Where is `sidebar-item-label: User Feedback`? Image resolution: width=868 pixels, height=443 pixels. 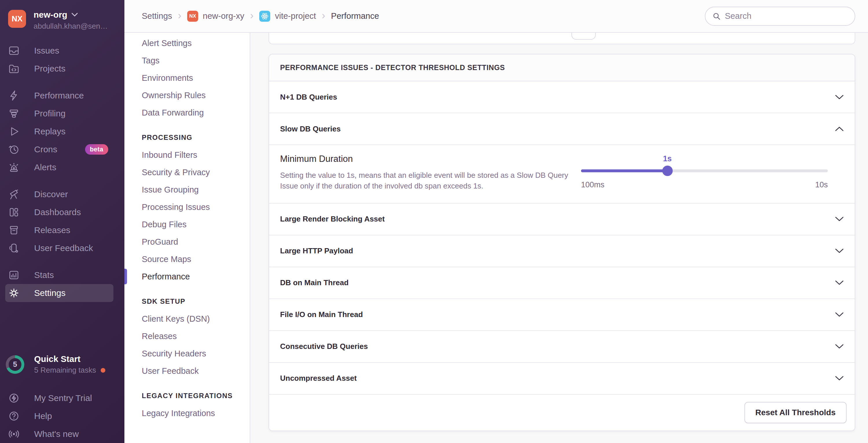
sidebar-item-label: User Feedback is located at coordinates (63, 248).